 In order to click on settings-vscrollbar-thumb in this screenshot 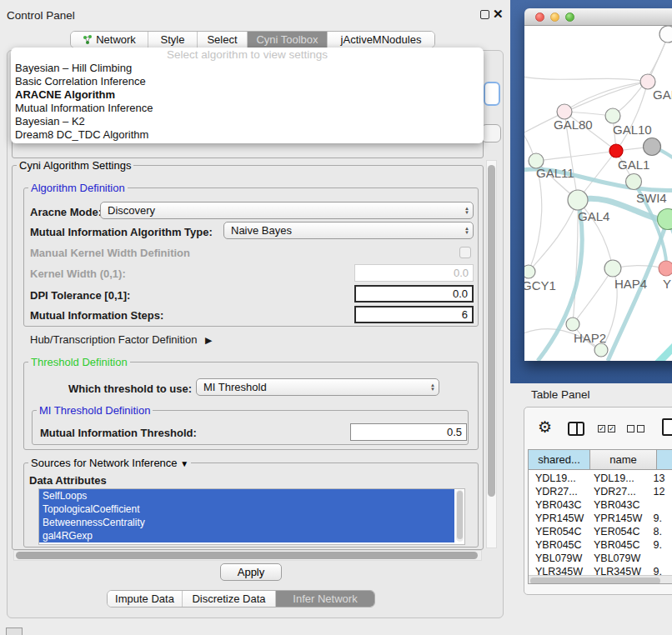, I will do `click(492, 331)`.